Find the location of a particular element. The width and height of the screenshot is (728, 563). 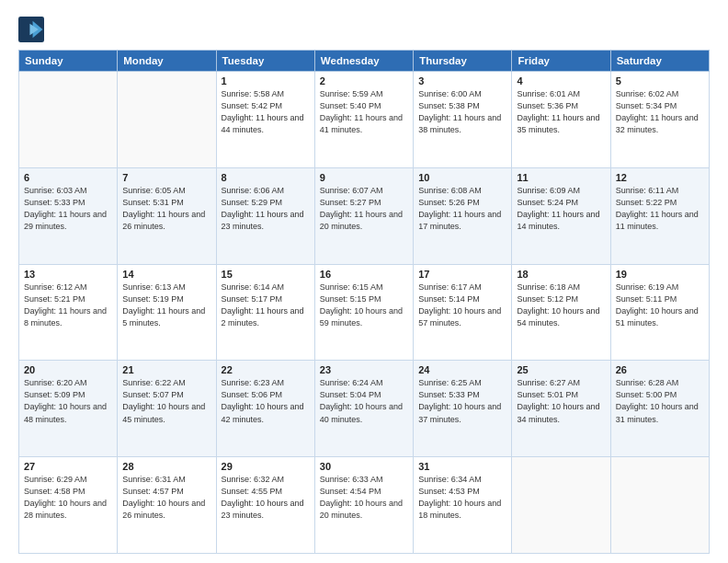

calendar-cell: 18Sunrise: 6:18 AM Sunset: 5:12 PM Dayli… is located at coordinates (561, 313).